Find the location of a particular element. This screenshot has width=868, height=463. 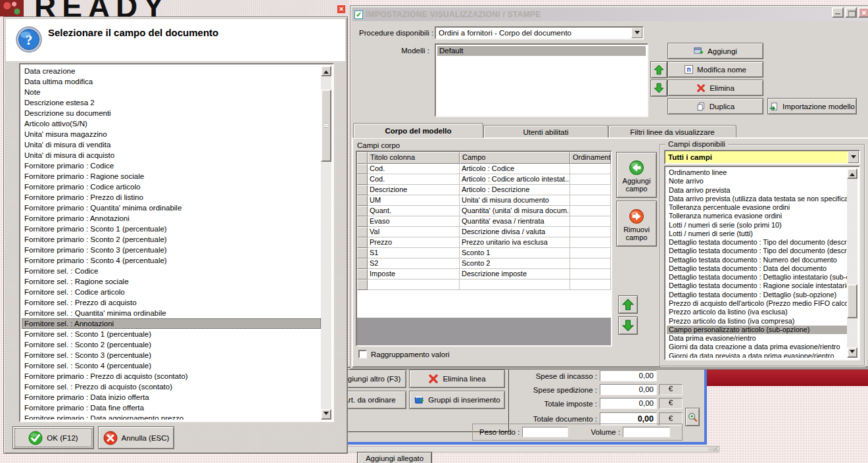

available-field-item: Prezzo articolo da listino (iva esclusa) is located at coordinates (757, 312).